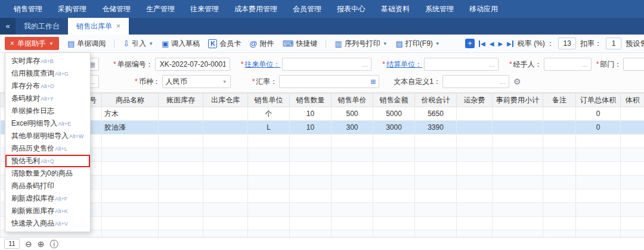  What do you see at coordinates (269, 114) in the screenshot?
I see `table-cell: 个` at bounding box center [269, 114].